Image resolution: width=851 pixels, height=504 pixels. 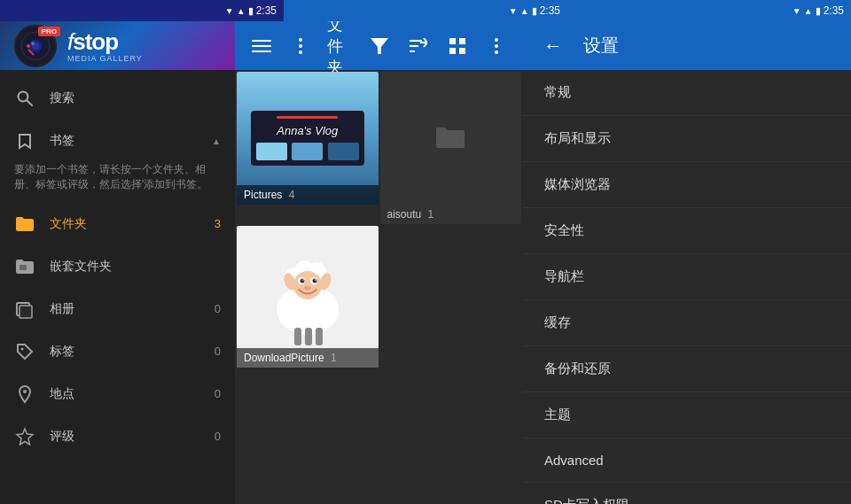 I want to click on sidebar-item-location: 地点 0, so click(x=117, y=394).